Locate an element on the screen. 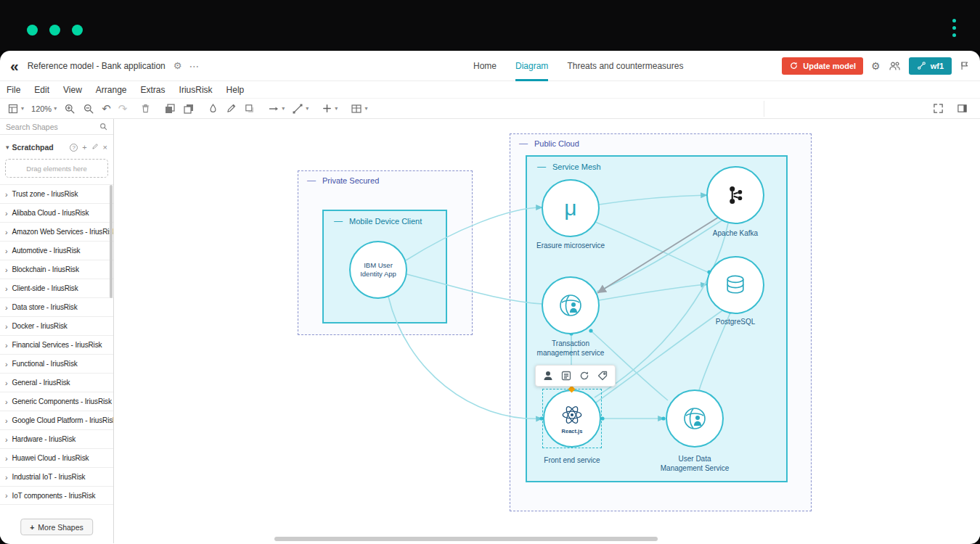  menu-edit: Edit is located at coordinates (42, 90).